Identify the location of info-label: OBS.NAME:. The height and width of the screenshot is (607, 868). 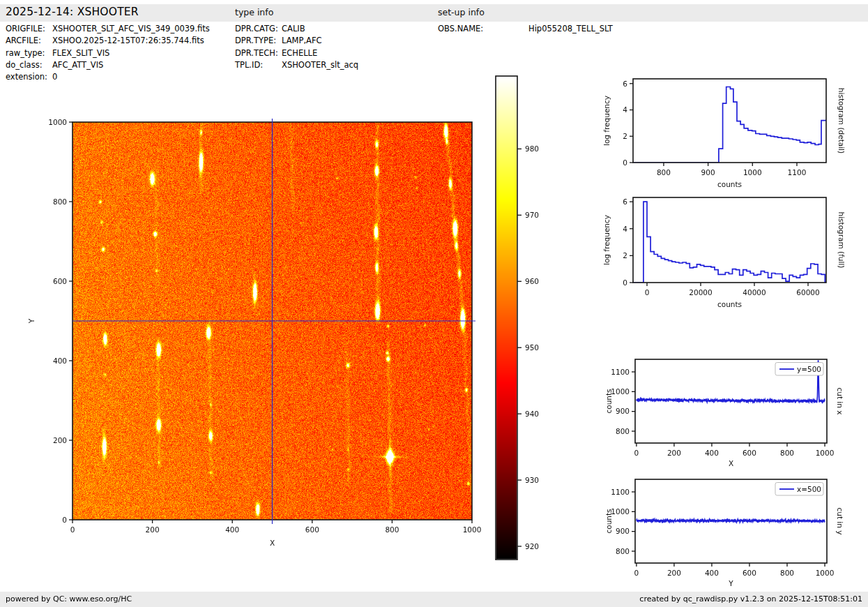
(460, 29).